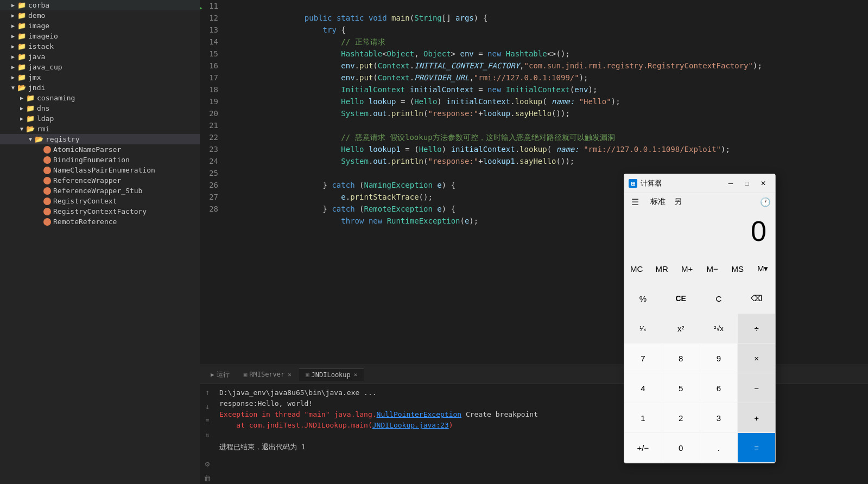 This screenshot has width=868, height=484. What do you see at coordinates (37, 15) in the screenshot?
I see `sidebar-item-label: demo` at bounding box center [37, 15].